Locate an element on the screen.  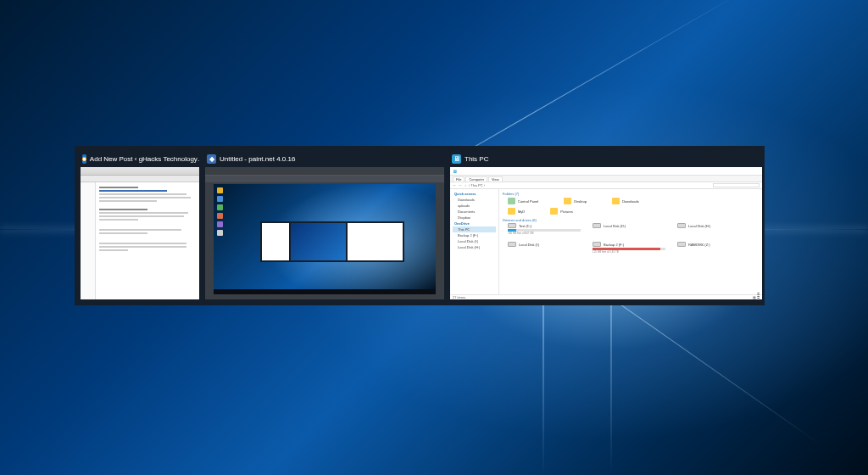
nav-item: Local Disk (H:) is located at coordinates (475, 248).